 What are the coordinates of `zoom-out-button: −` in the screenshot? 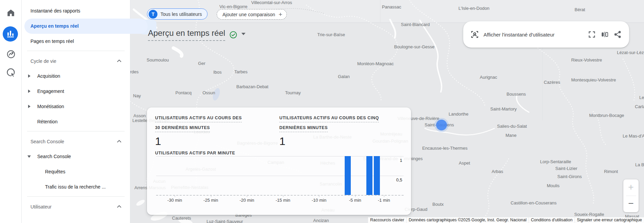 It's located at (631, 204).